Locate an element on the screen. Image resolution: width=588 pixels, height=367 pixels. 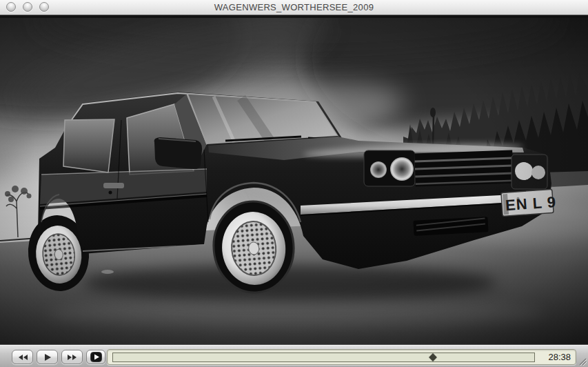
play-icon is located at coordinates (48, 357).